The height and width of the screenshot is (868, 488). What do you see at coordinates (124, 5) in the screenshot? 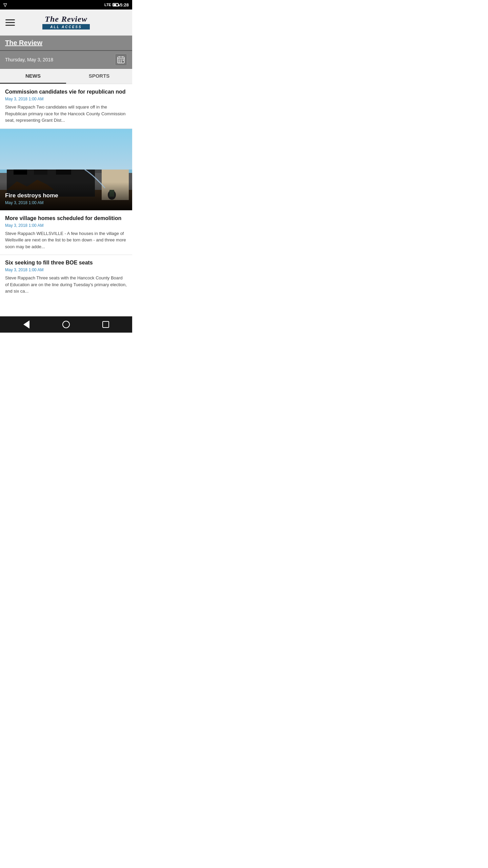
I see `time-display: 5:28` at bounding box center [124, 5].